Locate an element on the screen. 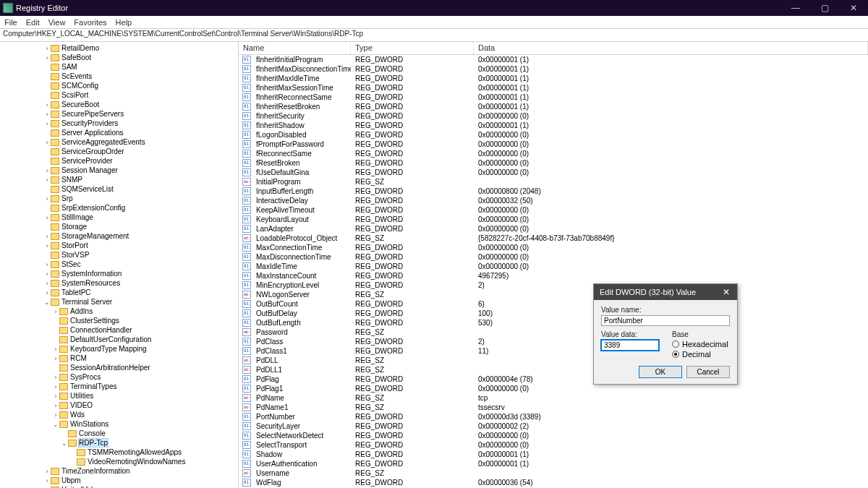 The height and width of the screenshot is (488, 868). tree-node: TSMMRemotingAllowedApps is located at coordinates (119, 453).